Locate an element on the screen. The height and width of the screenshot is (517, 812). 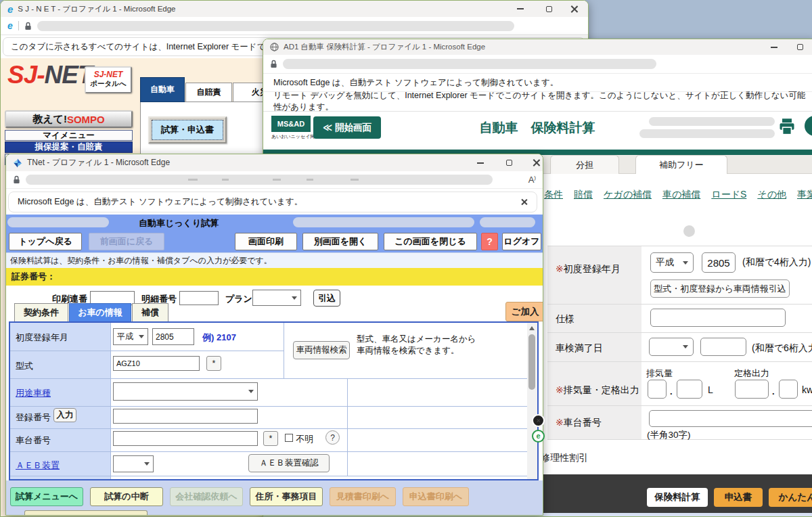
oshiete-sompo-button: 教えて! SOMPO is located at coordinates (69, 119).